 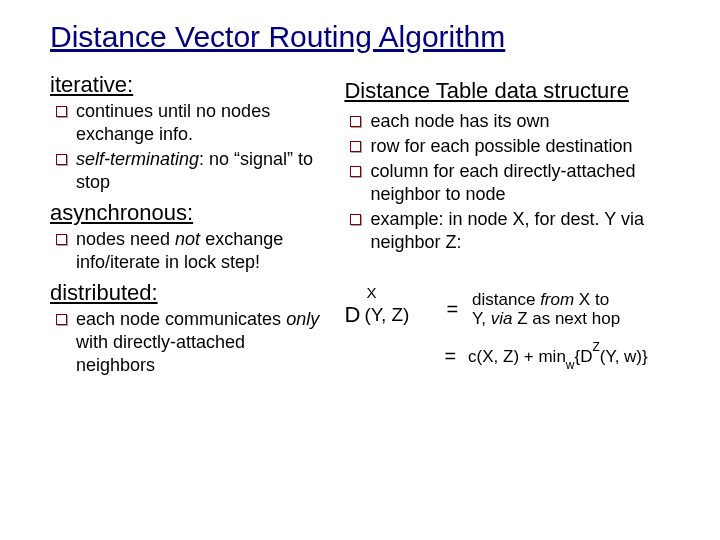 What do you see at coordinates (514, 122) in the screenshot?
I see `bullet-item: each node has its own` at bounding box center [514, 122].